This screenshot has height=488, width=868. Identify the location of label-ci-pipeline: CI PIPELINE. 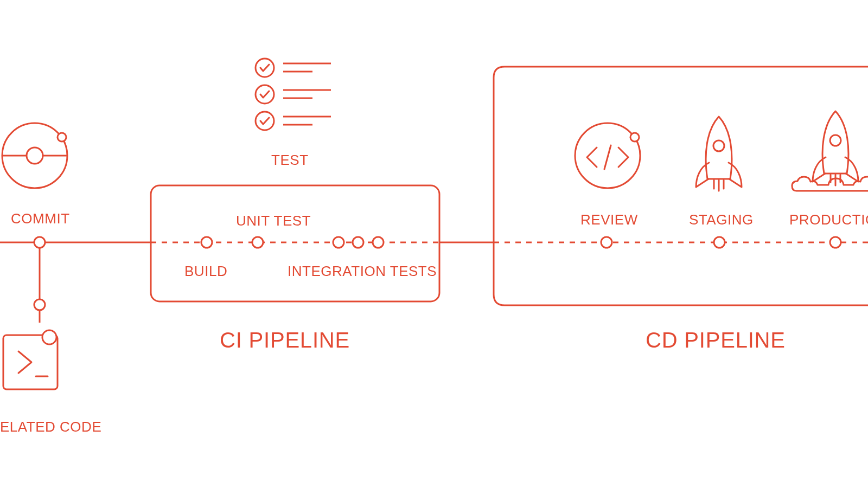
(285, 341).